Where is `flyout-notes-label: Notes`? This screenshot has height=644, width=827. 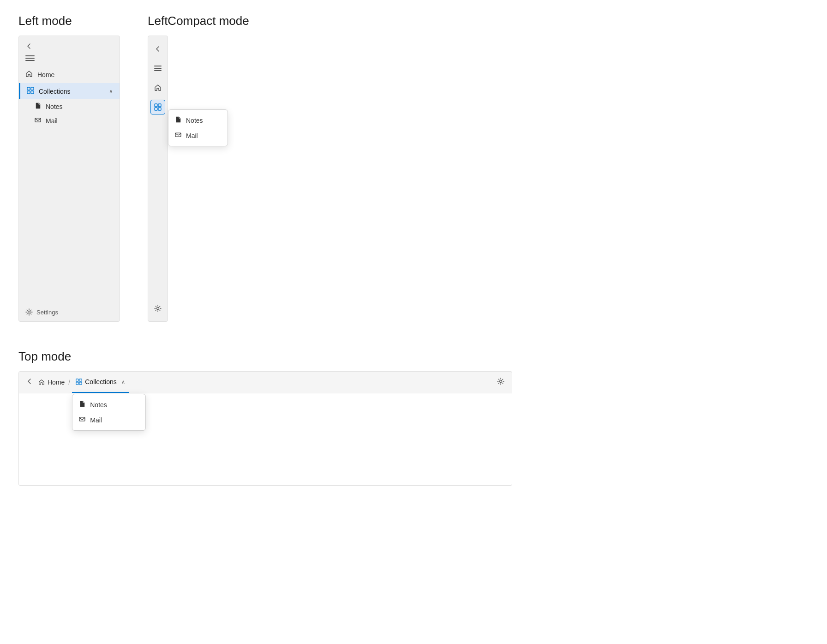 flyout-notes-label: Notes is located at coordinates (195, 120).